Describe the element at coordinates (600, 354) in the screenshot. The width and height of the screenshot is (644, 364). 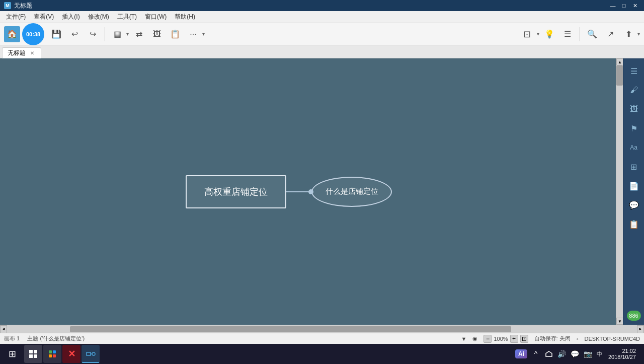
I see `tray-lang: 中` at that location.